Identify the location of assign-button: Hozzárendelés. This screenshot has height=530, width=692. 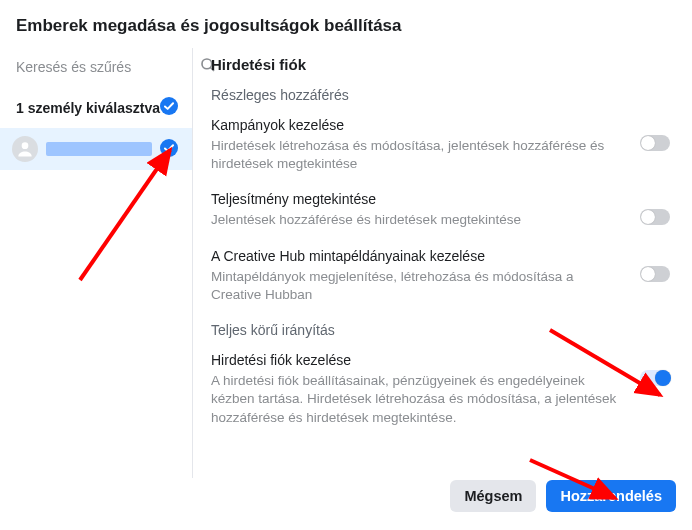
(611, 496).